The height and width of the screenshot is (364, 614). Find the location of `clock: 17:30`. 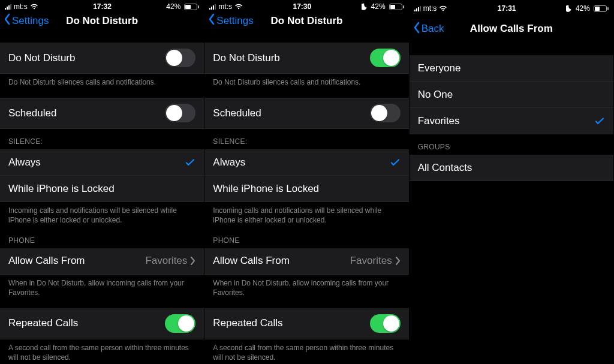

clock: 17:30 is located at coordinates (302, 7).